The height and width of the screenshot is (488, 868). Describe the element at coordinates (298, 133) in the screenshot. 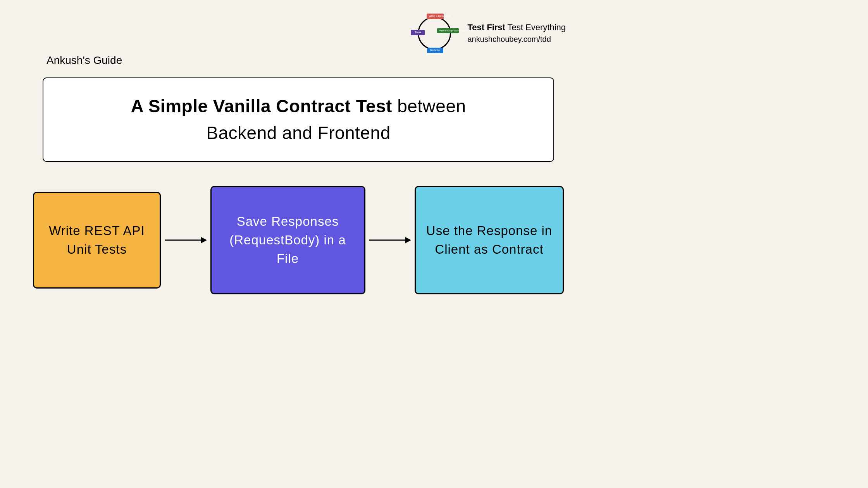

I see `title-line2: Backend and Frontend` at that location.